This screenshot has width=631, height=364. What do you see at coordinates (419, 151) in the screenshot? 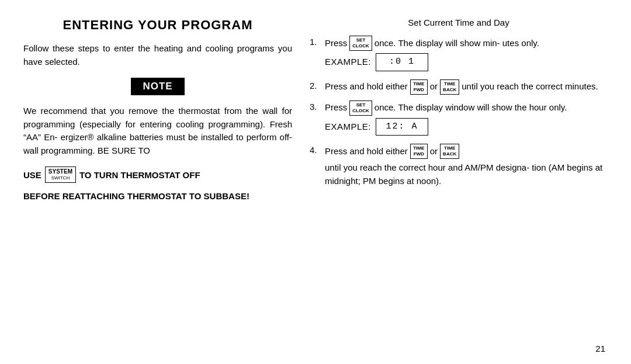
I see `time-fwd-button-4: TIME FWD` at bounding box center [419, 151].